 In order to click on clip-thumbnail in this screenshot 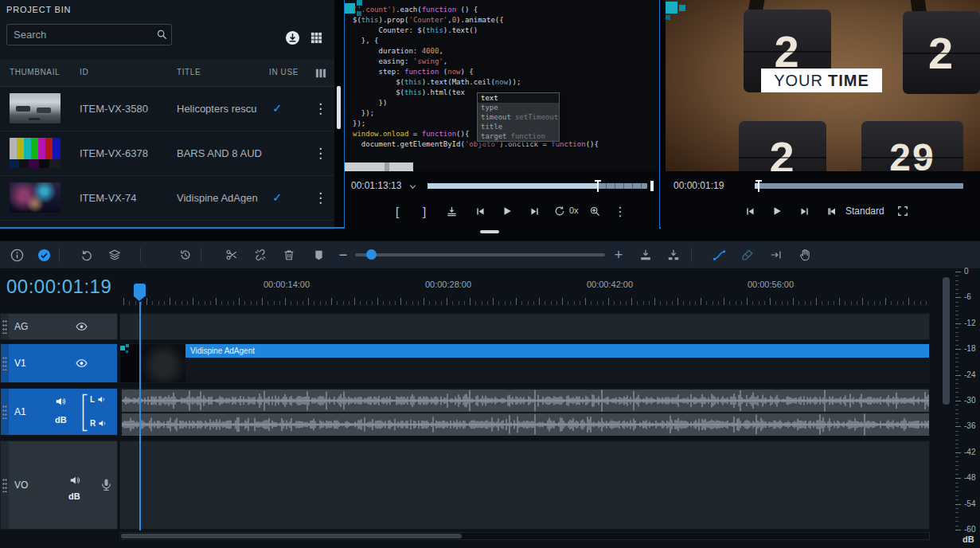, I will do `click(35, 153)`.